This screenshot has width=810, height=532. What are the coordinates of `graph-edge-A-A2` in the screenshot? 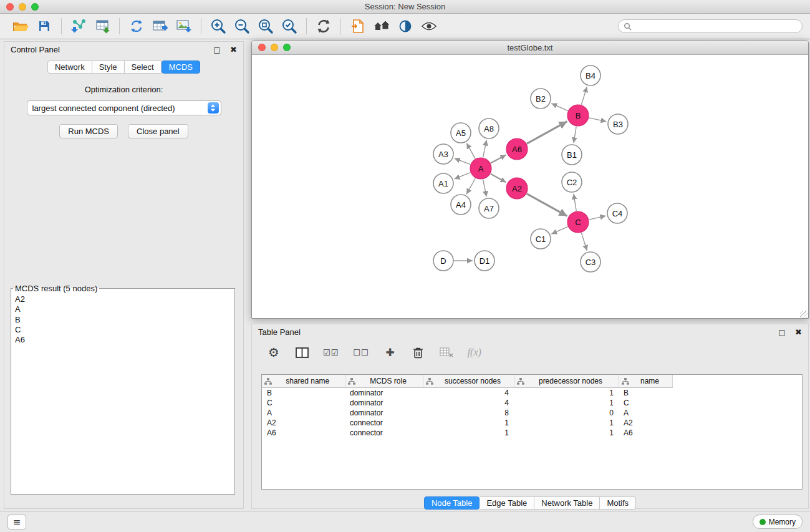 It's located at (499, 178).